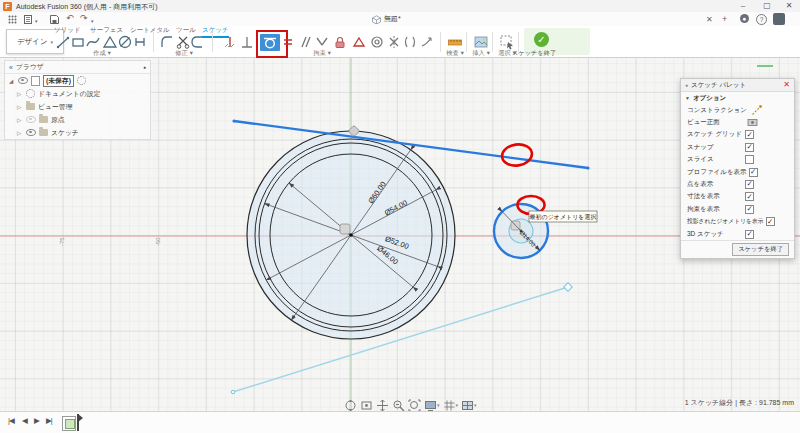 This screenshot has height=433, width=800. Describe the element at coordinates (69, 424) in the screenshot. I see `timeline-sketch-feature` at that location.